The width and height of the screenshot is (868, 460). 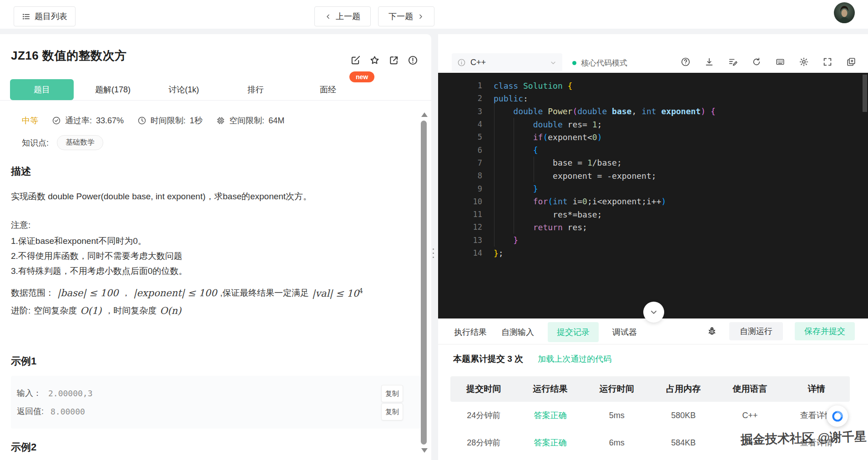 What do you see at coordinates (470, 332) in the screenshot?
I see `console-tab-1: 执行结果` at bounding box center [470, 332].